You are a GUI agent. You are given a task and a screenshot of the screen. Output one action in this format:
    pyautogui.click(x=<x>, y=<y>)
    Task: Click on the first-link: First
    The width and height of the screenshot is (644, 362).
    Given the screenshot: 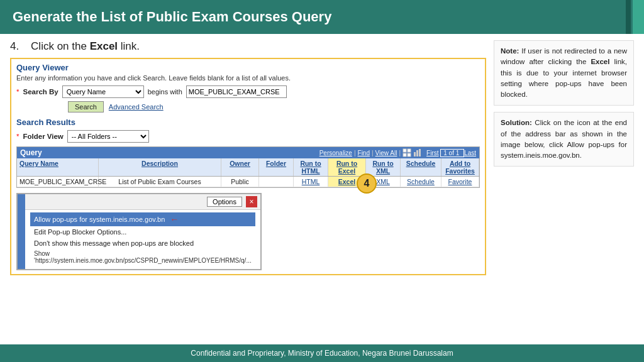 What is the action you would take?
    pyautogui.click(x=433, y=153)
    